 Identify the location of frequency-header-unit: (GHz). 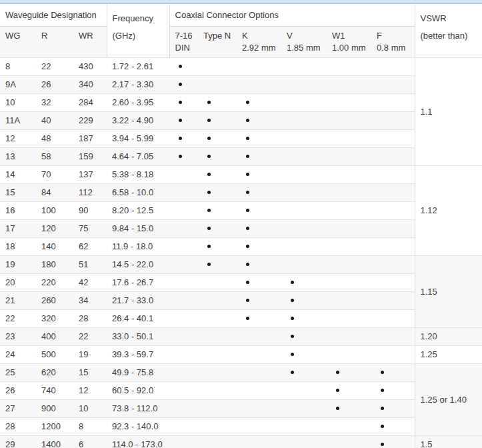
(141, 36).